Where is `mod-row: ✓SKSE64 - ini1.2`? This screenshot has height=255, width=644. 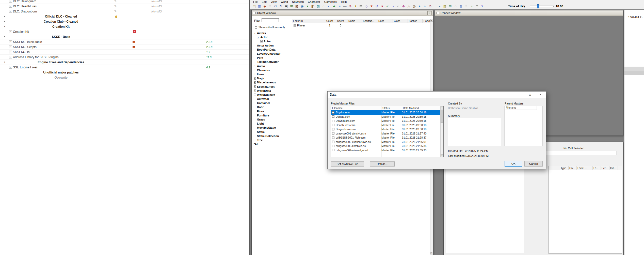
mod-row: ✓SKSE64 - ini1.2 is located at coordinates (125, 52).